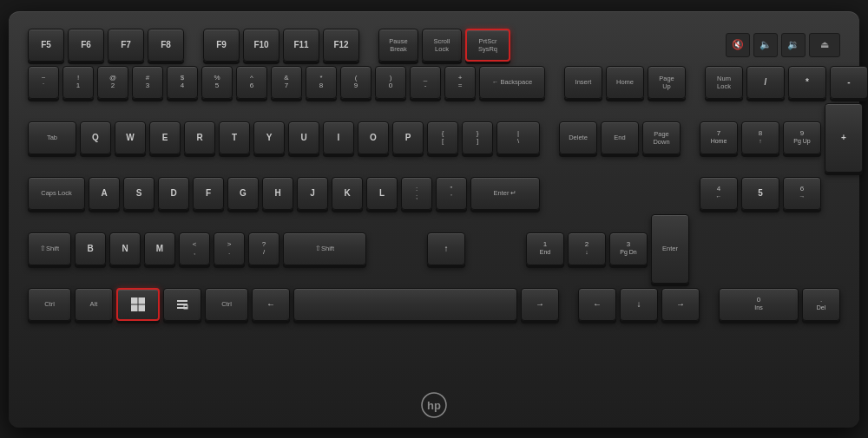 The height and width of the screenshot is (438, 868). What do you see at coordinates (286, 82) in the screenshot?
I see `key-7: & 7` at bounding box center [286, 82].